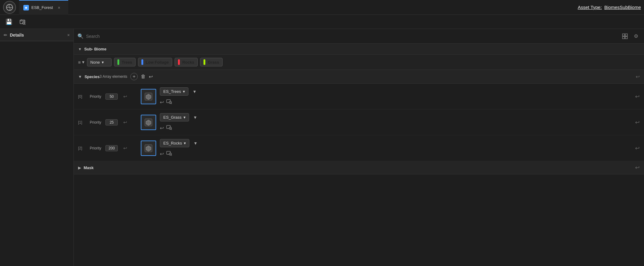 This screenshot has height=266, width=644. What do you see at coordinates (359, 168) in the screenshot?
I see `mask-section-header: ▶ Mask ↩` at bounding box center [359, 168].